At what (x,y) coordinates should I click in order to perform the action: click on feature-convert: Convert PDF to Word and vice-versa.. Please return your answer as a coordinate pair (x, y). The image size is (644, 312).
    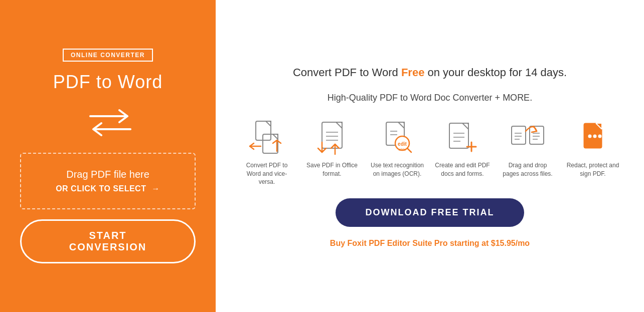
    Looking at the image, I should click on (267, 152).